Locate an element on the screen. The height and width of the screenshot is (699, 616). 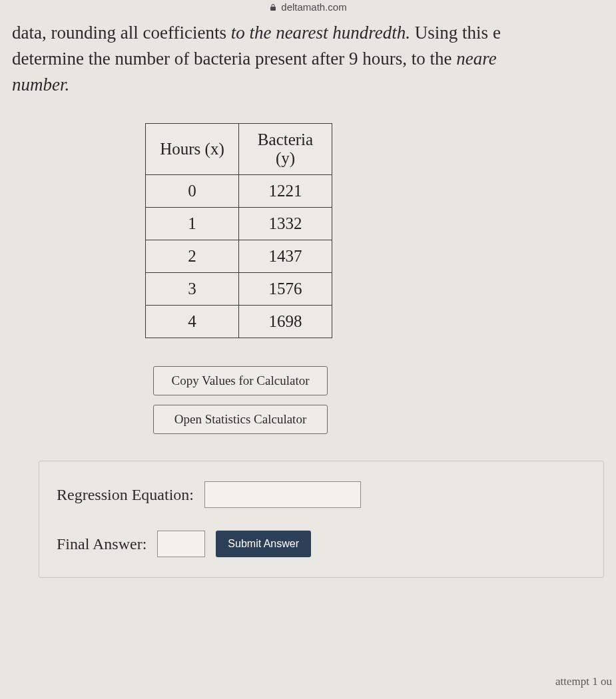
cell-x: 2 is located at coordinates (192, 257).